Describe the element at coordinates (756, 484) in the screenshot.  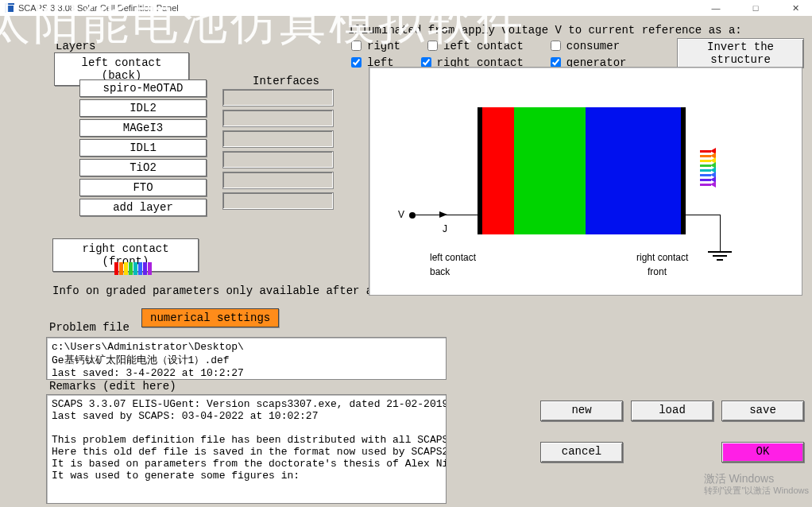
I see `activate-windows-watermark: 激活 Windows 转到"设置"以激活 Windows` at that location.